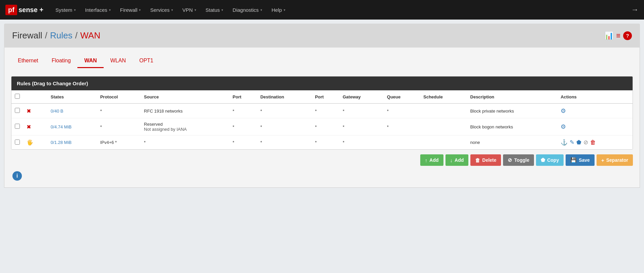 The height and width of the screenshot is (273, 644). What do you see at coordinates (11, 10) in the screenshot?
I see `pf-logo: pf` at bounding box center [11, 10].